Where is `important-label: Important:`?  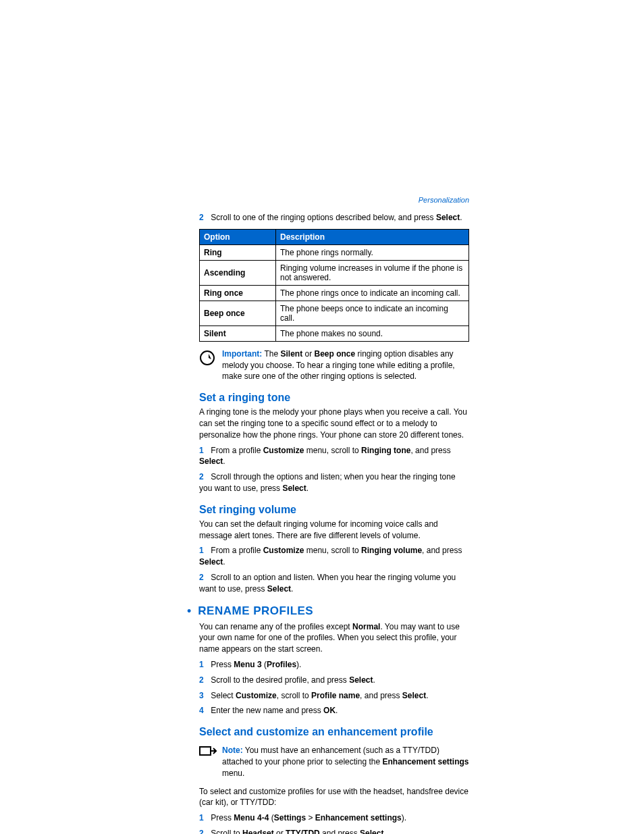 important-label: Important: is located at coordinates (242, 354).